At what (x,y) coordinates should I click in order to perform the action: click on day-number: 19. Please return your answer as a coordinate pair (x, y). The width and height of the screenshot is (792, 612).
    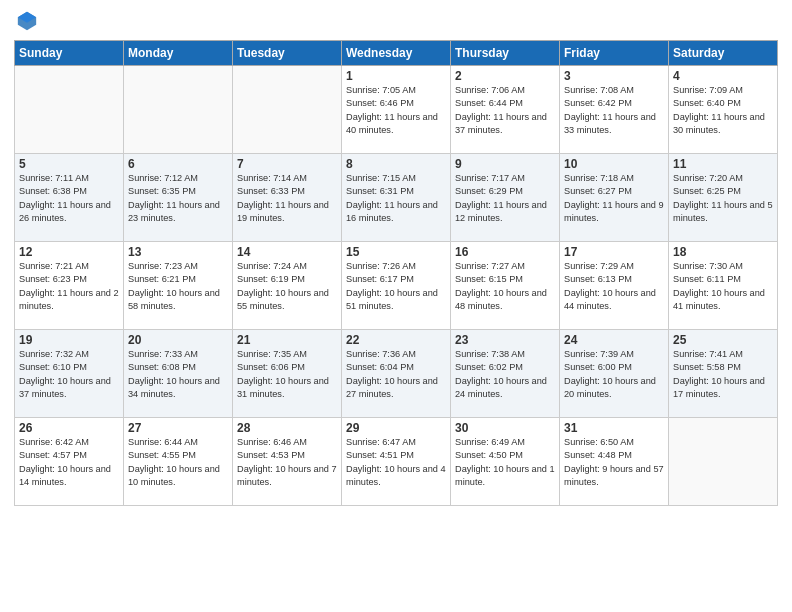
    Looking at the image, I should click on (69, 340).